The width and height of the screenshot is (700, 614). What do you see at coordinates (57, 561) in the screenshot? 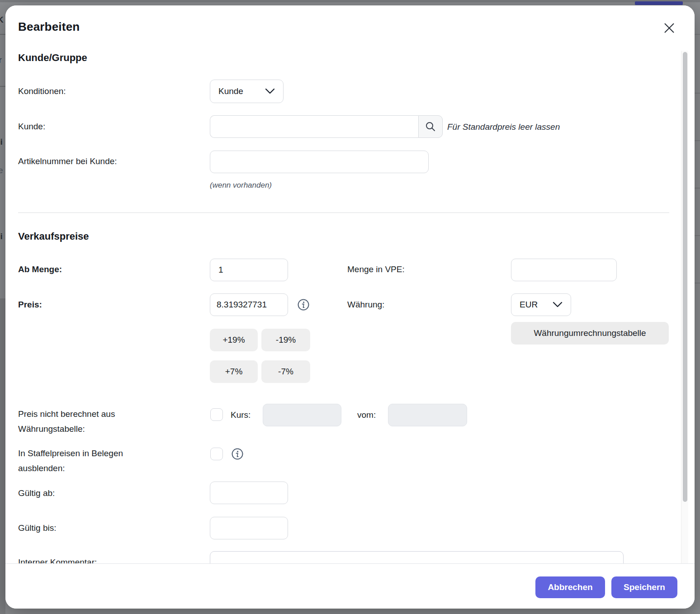
I see `interner-kommentar-label: Interner Kommentar:` at bounding box center [57, 561].